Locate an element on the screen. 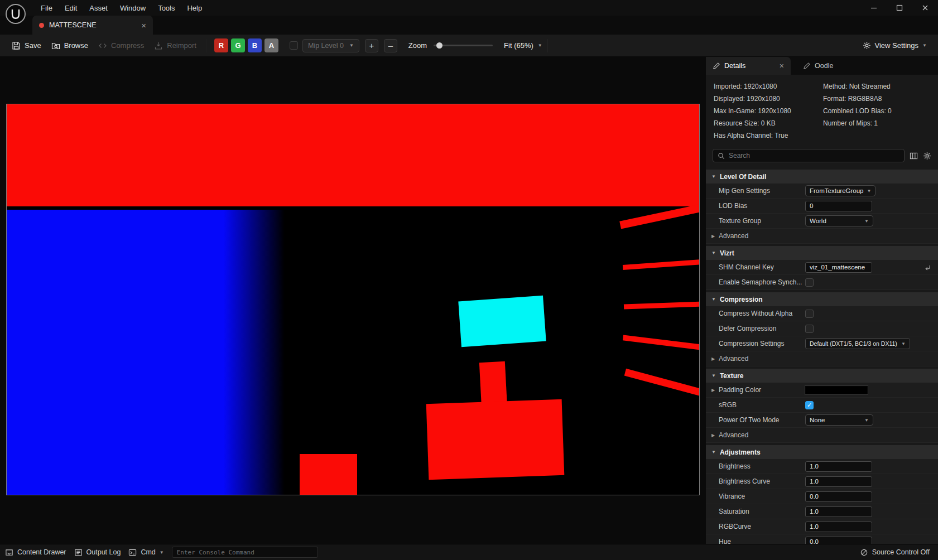  zoom-slider is located at coordinates (463, 46).